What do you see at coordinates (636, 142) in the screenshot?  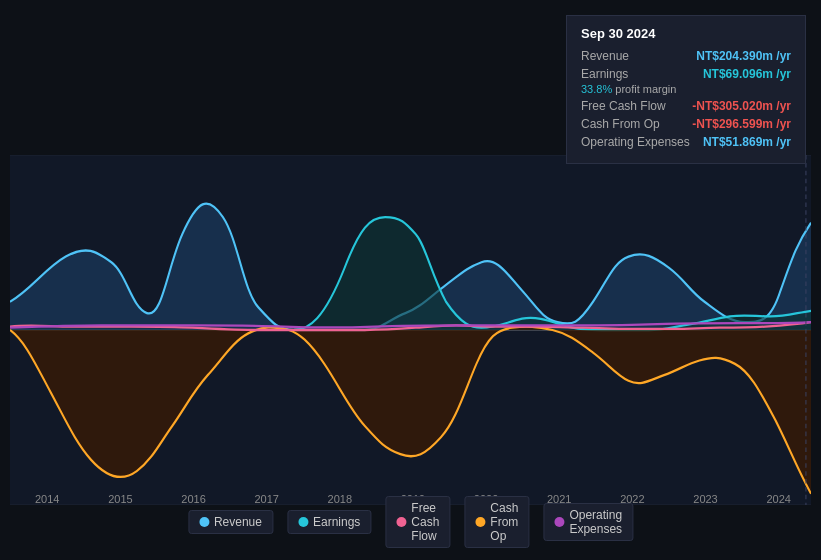 I see `opex-label: Operating Expenses` at bounding box center [636, 142].